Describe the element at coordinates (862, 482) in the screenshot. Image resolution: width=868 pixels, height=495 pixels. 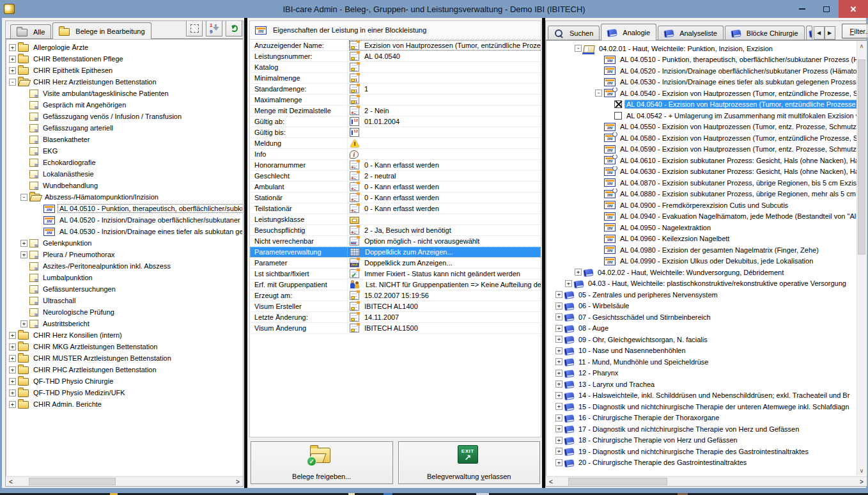
I see `scroll-right-icon: >` at that location.